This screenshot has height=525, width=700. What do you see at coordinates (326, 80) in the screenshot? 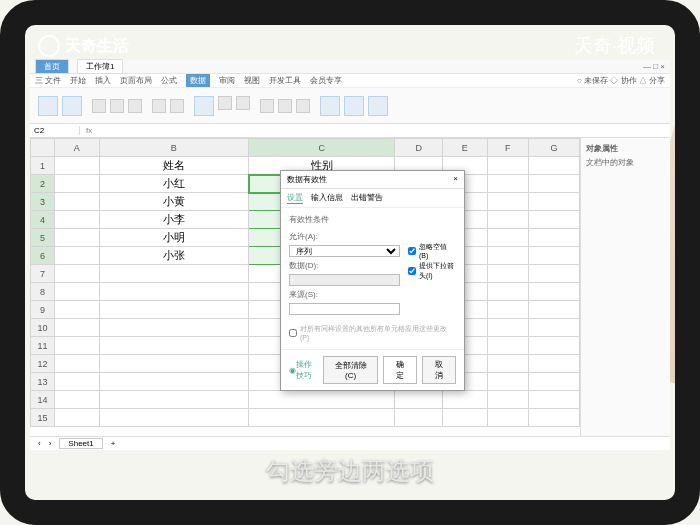
I see `menu-member: 会员专享` at bounding box center [326, 80].